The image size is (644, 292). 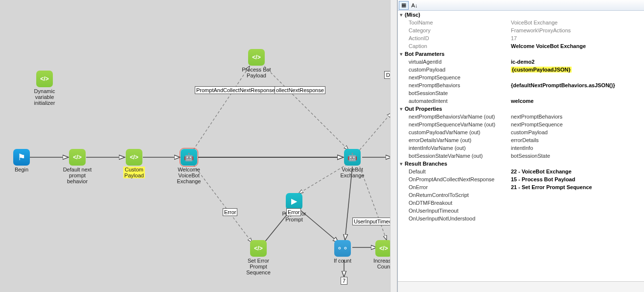 I want to click on node-voicebot-exchange: VoiceBot Exchange, so click(x=352, y=164).